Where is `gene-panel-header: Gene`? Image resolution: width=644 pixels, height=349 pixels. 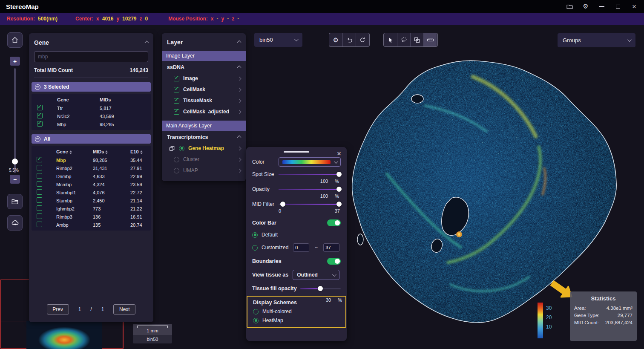 gene-panel-header: Gene is located at coordinates (91, 43).